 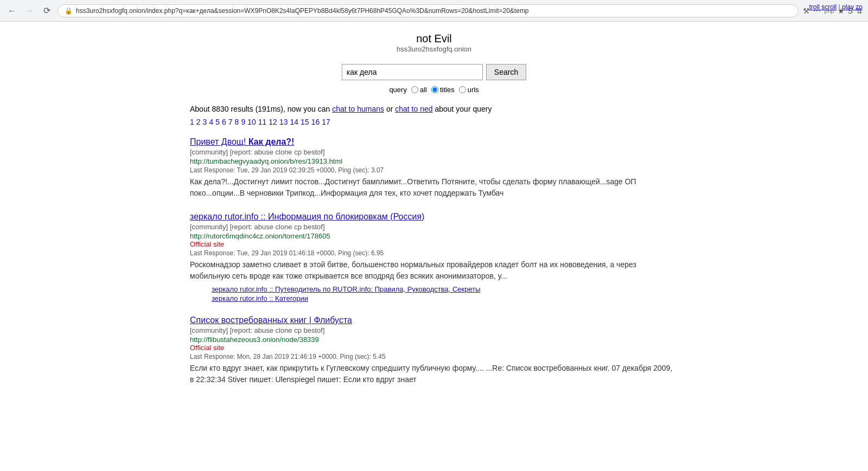 What do you see at coordinates (273, 122) in the screenshot?
I see `page-12: 12` at bounding box center [273, 122].